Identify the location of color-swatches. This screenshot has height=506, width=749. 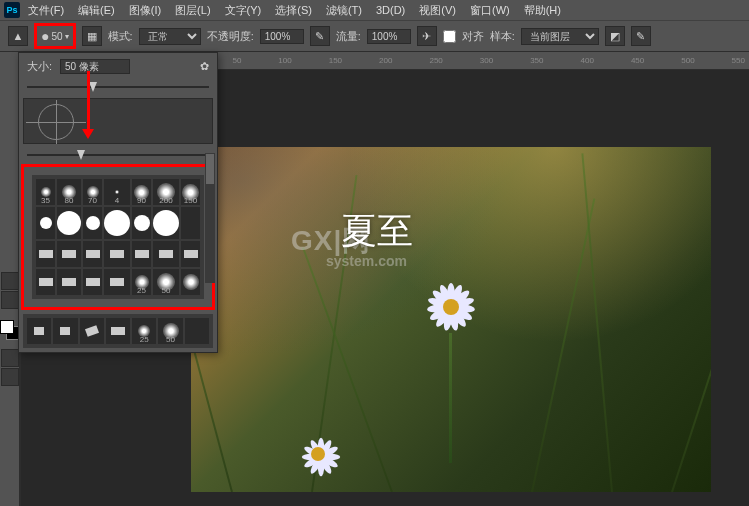
(10, 330).